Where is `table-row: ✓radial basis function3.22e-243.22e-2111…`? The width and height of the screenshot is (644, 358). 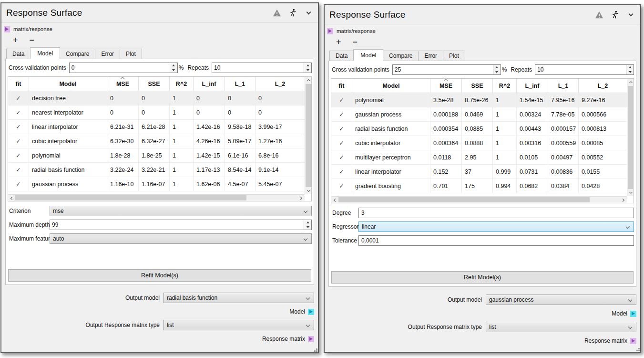 table-row: ✓radial basis function3.22e-243.22e-2111… is located at coordinates (156, 170).